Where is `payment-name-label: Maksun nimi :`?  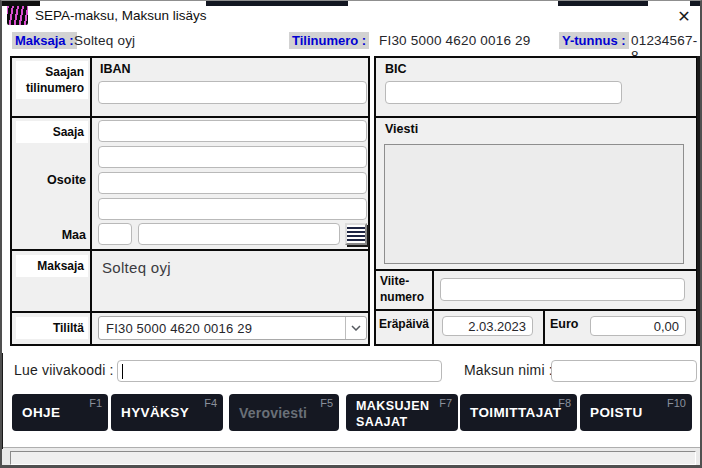
payment-name-label: Maksun nimi : is located at coordinates (508, 370).